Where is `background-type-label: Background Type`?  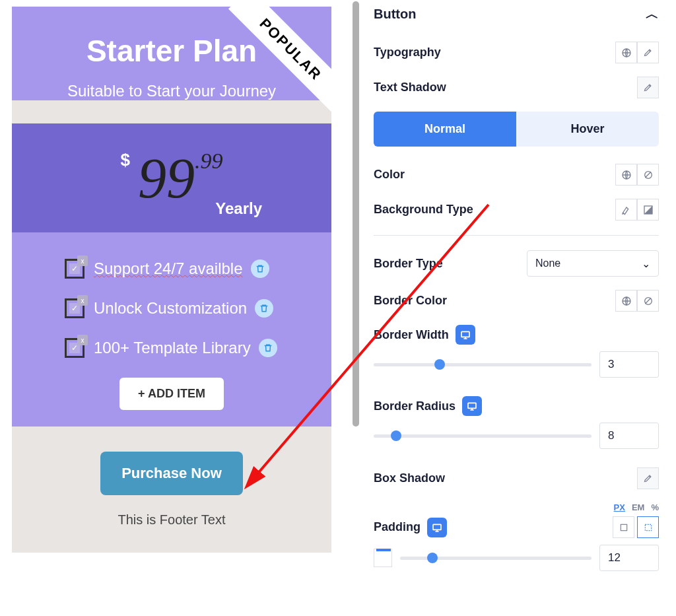
background-type-label: Background Type is located at coordinates (424, 210).